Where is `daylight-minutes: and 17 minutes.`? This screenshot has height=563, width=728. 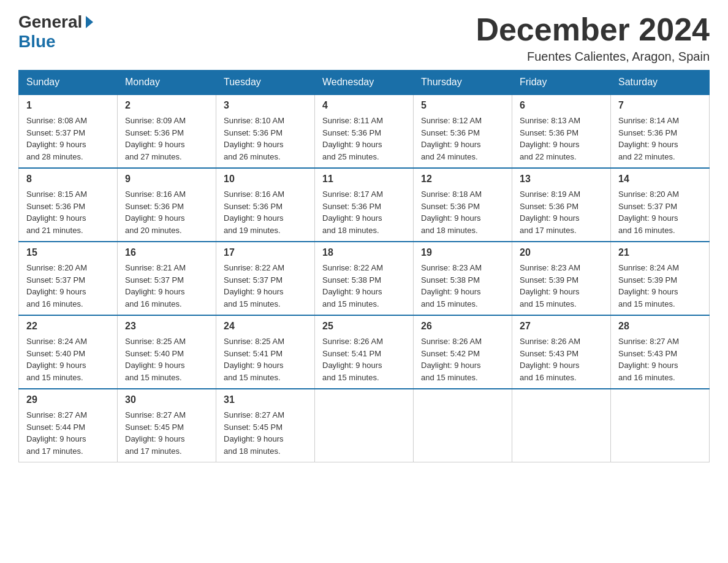
daylight-minutes: and 17 minutes. is located at coordinates (153, 451).